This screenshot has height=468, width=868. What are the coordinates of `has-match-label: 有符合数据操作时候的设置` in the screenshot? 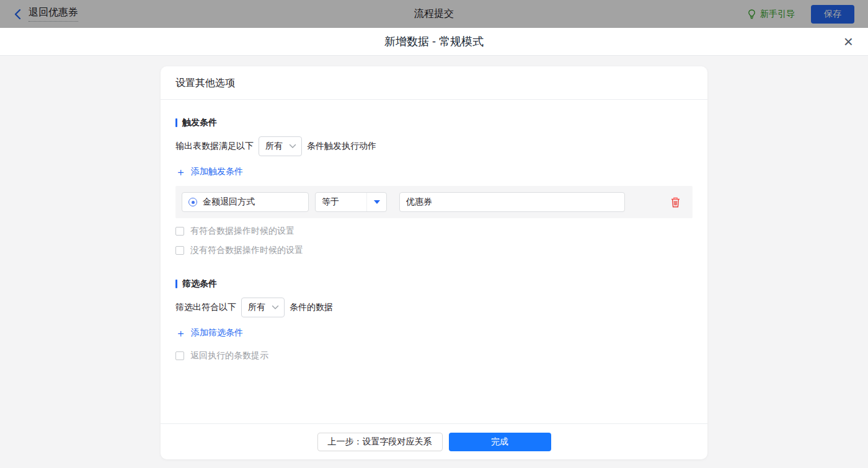 It's located at (242, 231).